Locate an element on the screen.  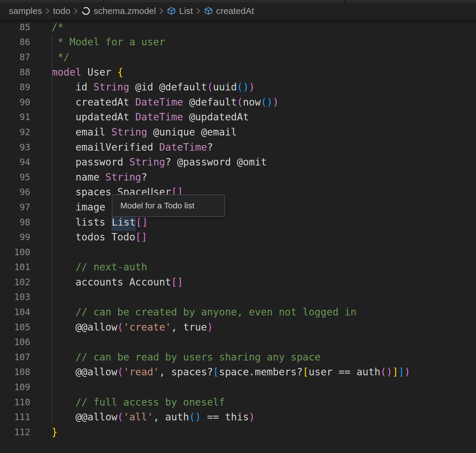
breadcrumb-symbol-createdat: createdAt is located at coordinates (235, 11).